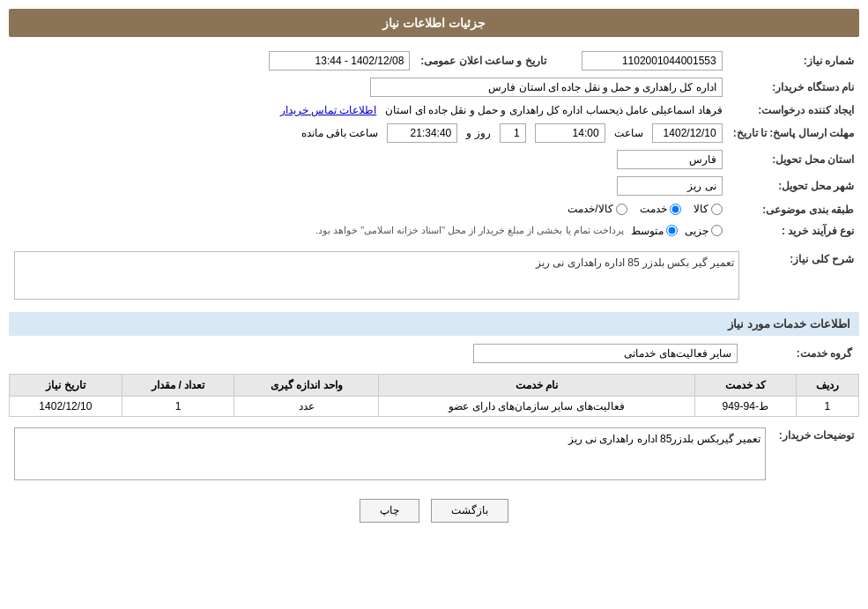  Describe the element at coordinates (815, 455) in the screenshot. I see `buyer-desc-label: توضیحات خریدار:` at that location.